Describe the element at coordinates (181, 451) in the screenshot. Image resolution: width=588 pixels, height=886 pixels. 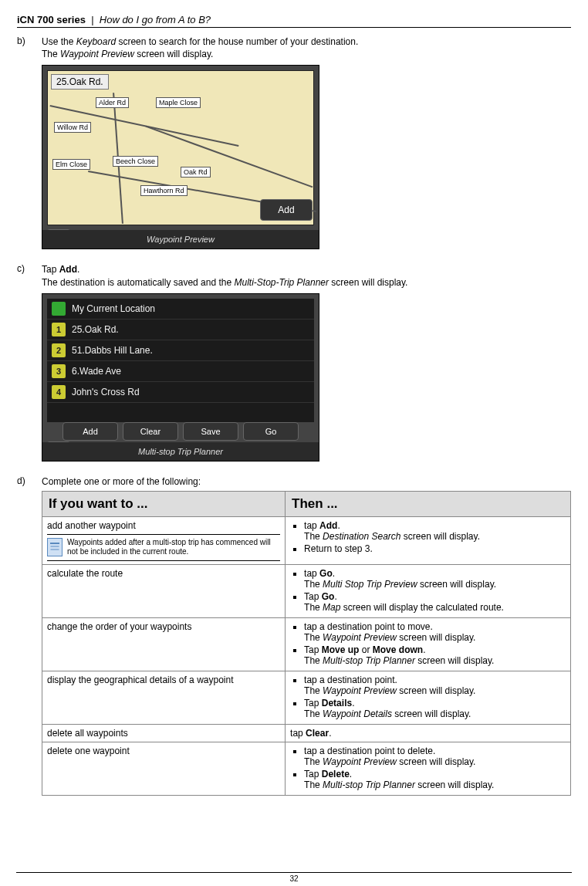
I see `screenshot-title: Multi-stop Trip Planner` at that location.